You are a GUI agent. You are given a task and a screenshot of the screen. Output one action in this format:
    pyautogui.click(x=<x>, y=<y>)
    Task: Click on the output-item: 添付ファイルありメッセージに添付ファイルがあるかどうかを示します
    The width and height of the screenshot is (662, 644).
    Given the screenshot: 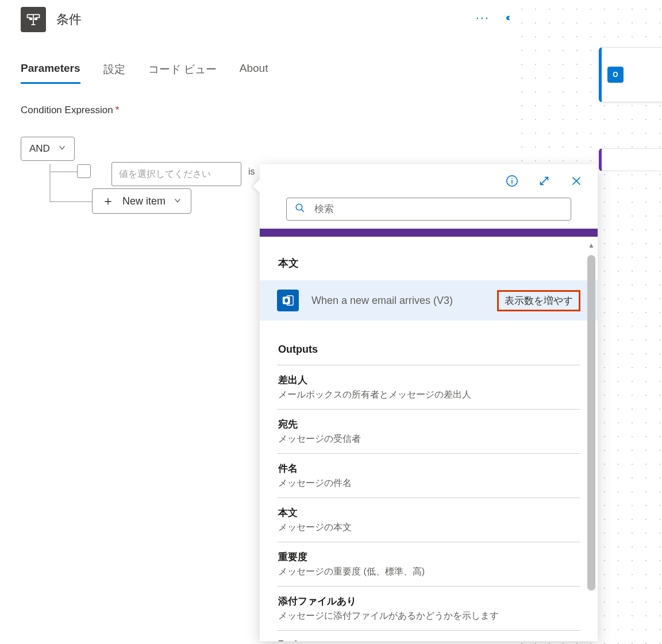 What is the action you would take?
    pyautogui.click(x=429, y=608)
    